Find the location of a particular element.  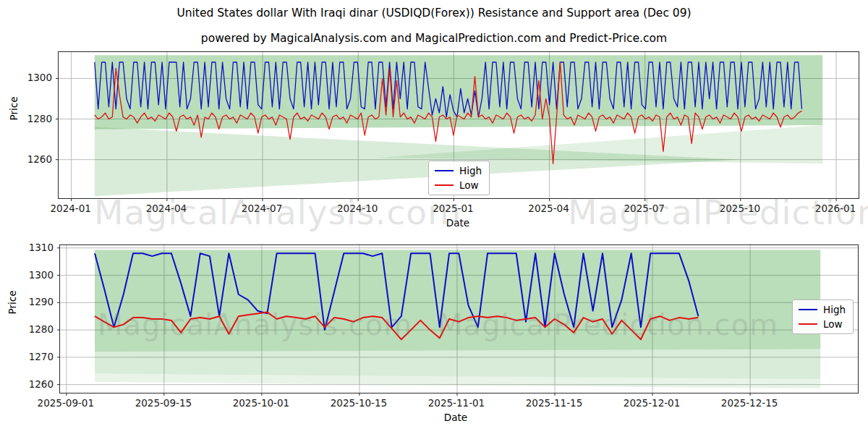

y-tick-label: 1290 is located at coordinates (38, 302).